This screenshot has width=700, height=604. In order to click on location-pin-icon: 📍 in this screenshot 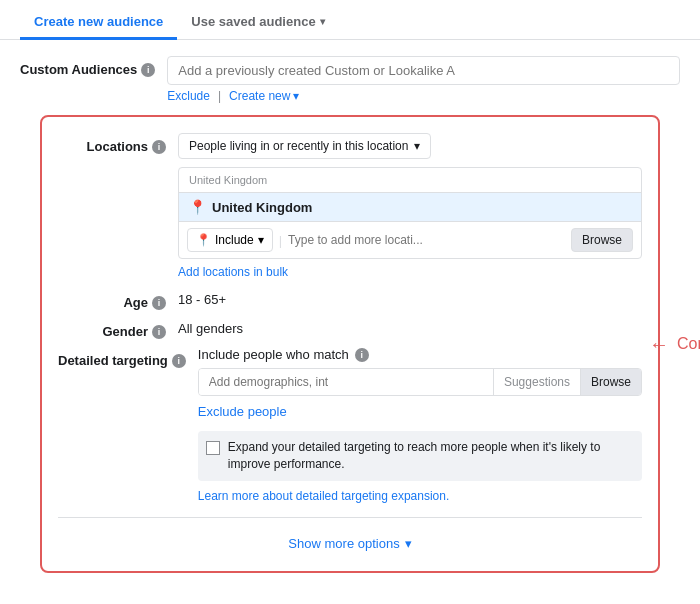, I will do `click(198, 207)`.